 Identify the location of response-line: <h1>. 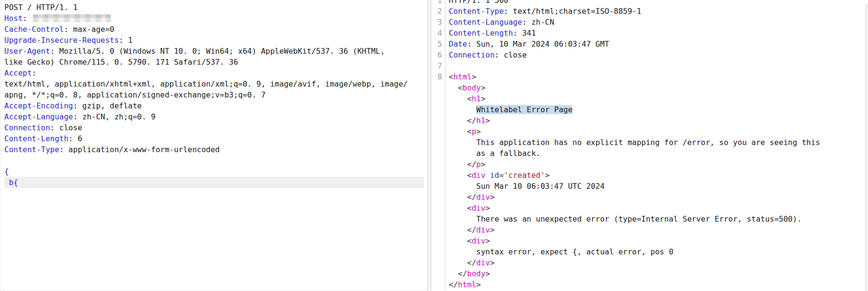
(650, 99).